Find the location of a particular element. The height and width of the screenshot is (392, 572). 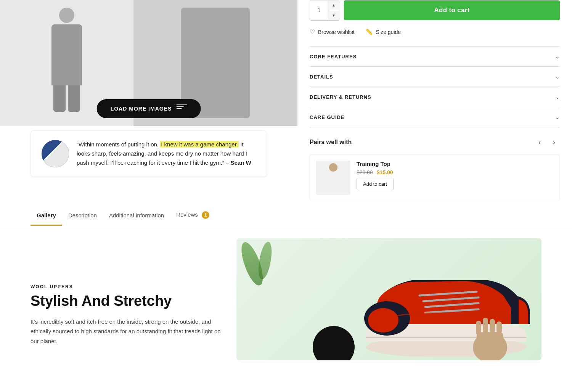

pairs-add-to-cart-button: Add to cart is located at coordinates (375, 184).